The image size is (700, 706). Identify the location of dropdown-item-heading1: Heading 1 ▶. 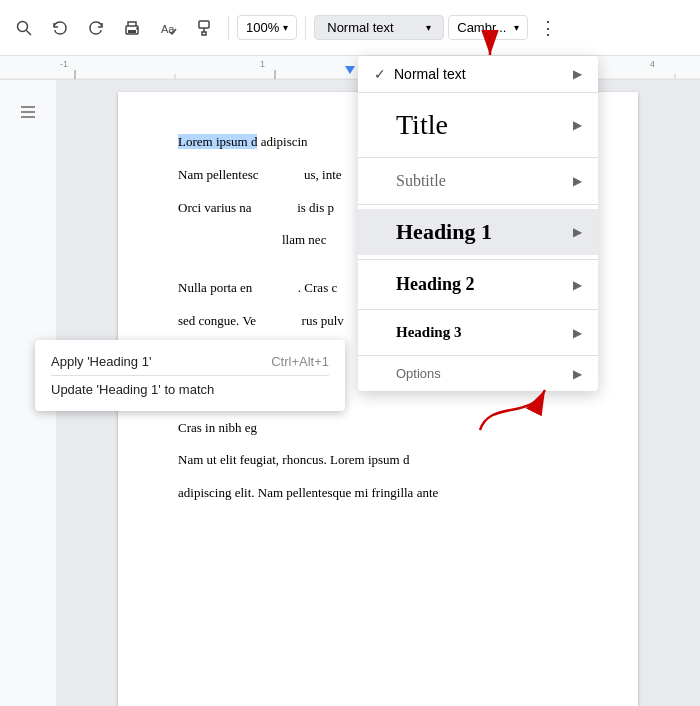
(478, 232).